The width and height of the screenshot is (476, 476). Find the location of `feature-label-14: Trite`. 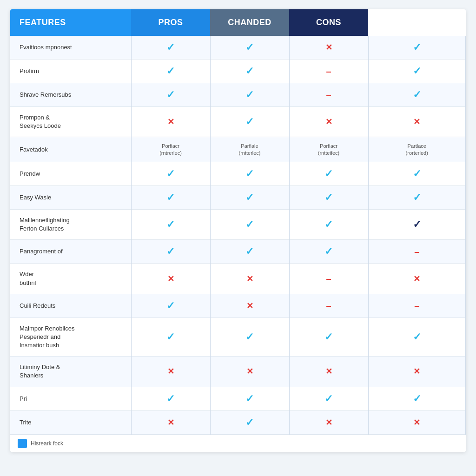

feature-label-14: Trite is located at coordinates (71, 422).